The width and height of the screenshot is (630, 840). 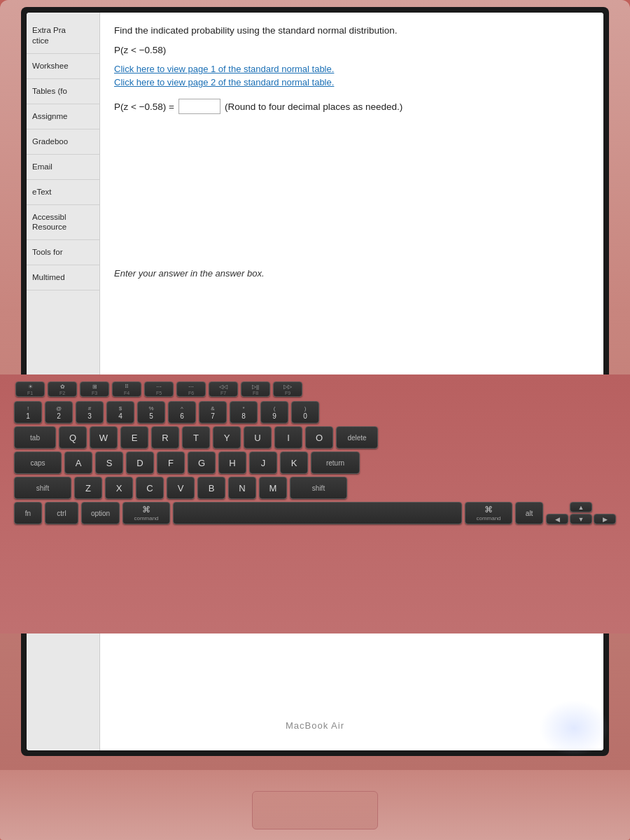 I want to click on key-r: R, so click(x=165, y=438).